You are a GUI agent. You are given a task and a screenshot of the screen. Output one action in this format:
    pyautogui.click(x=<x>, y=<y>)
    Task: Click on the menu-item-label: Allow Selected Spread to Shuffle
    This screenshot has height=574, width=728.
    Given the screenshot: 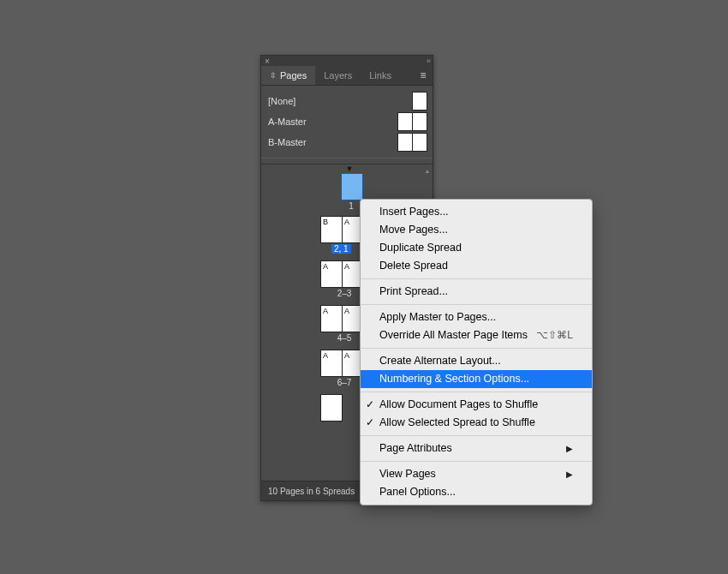 What is the action you would take?
    pyautogui.click(x=457, y=423)
    